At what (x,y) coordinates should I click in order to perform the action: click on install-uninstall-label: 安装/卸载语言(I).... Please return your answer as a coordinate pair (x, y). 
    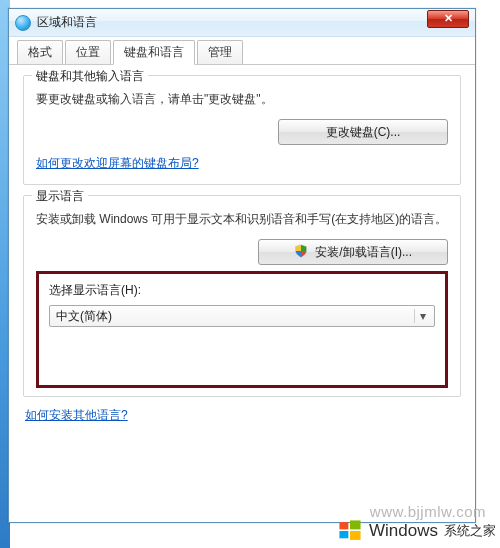
    Looking at the image, I should click on (364, 252).